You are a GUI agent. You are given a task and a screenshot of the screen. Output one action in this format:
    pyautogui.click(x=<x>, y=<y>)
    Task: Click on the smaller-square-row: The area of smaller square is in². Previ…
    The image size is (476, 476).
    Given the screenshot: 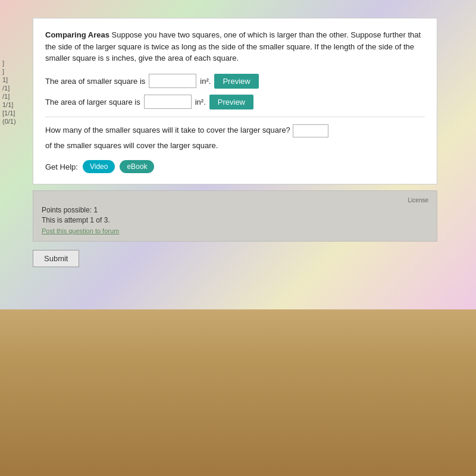 What is the action you would take?
    pyautogui.click(x=235, y=81)
    